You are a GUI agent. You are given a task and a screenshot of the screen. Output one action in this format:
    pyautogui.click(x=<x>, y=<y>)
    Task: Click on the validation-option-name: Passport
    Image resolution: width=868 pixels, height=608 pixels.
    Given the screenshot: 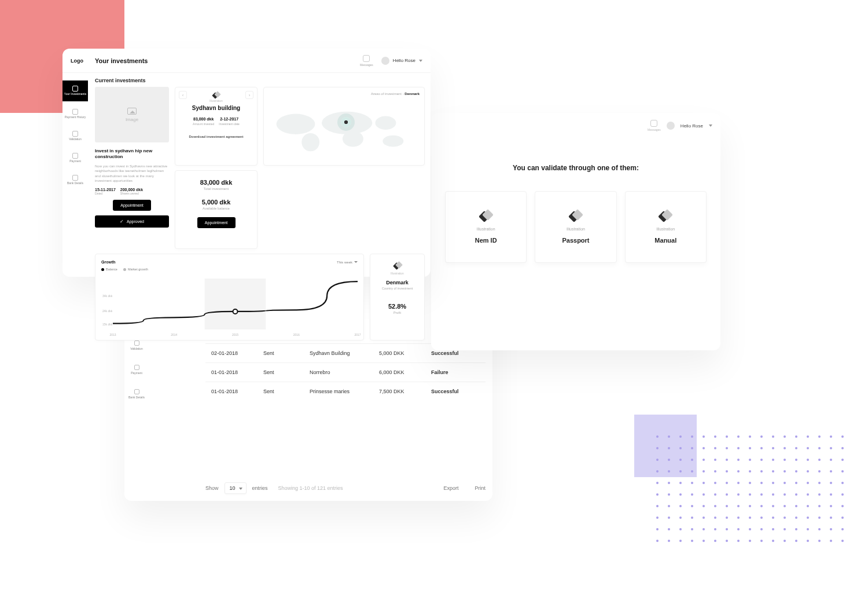 What is the action you would take?
    pyautogui.click(x=575, y=240)
    